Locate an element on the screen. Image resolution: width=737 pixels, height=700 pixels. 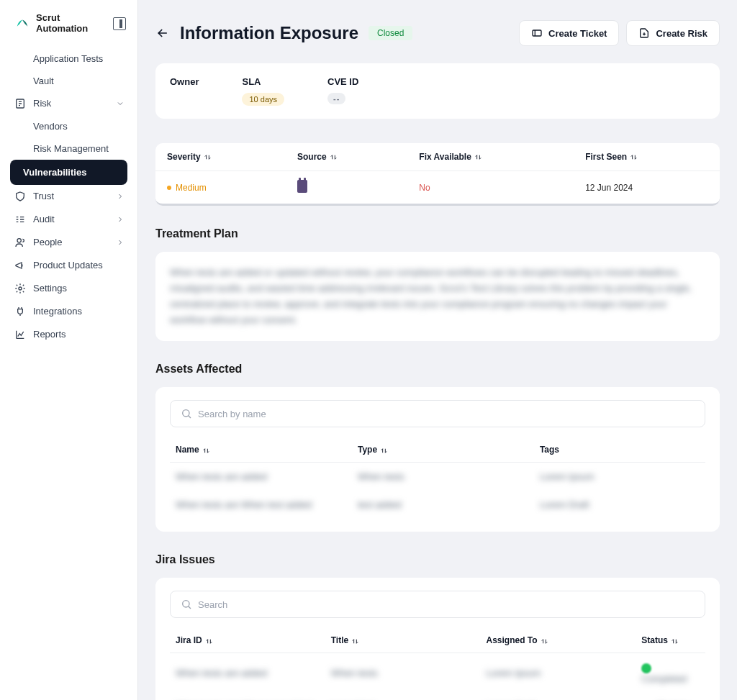
nav-people: People is located at coordinates (69, 242).